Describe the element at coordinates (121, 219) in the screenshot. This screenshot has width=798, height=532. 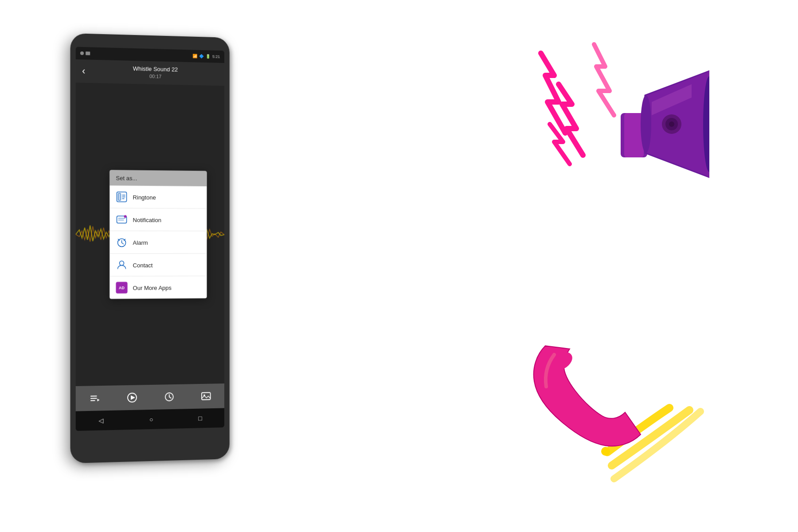
I see `notification-icon` at that location.